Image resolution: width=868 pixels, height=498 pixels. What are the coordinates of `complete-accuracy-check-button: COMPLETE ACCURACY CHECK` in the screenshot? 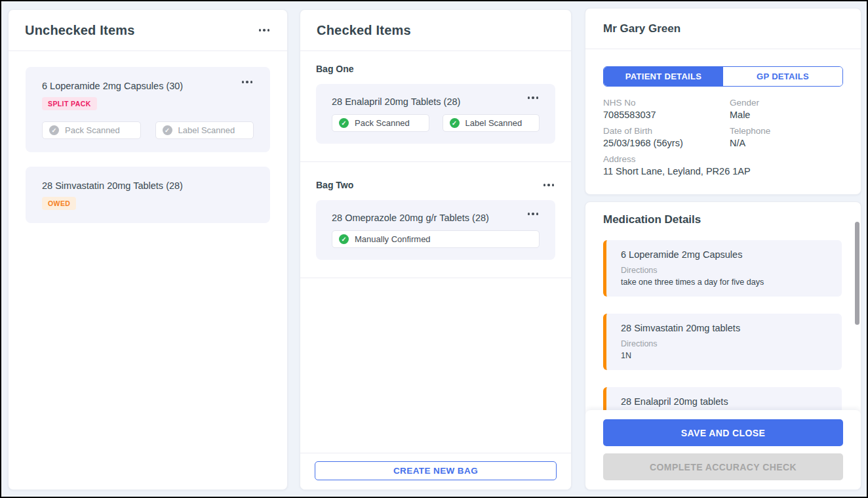 It's located at (723, 467).